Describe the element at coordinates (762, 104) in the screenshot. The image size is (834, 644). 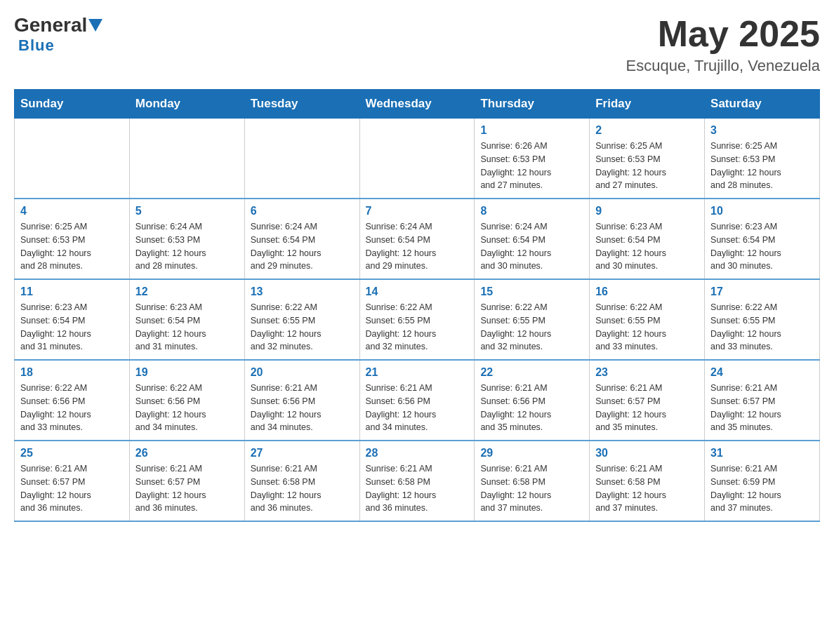
I see `calendar-header-saturday: Saturday` at that location.